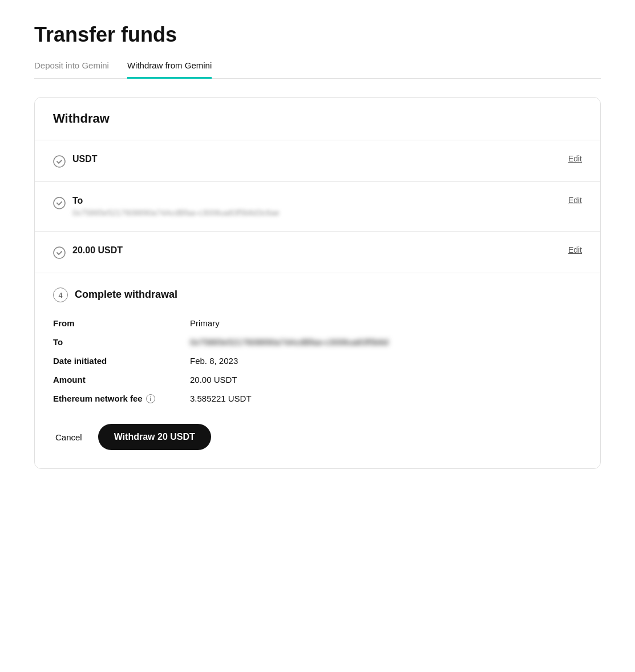  What do you see at coordinates (78, 201) in the screenshot?
I see `to-label: To` at bounding box center [78, 201].